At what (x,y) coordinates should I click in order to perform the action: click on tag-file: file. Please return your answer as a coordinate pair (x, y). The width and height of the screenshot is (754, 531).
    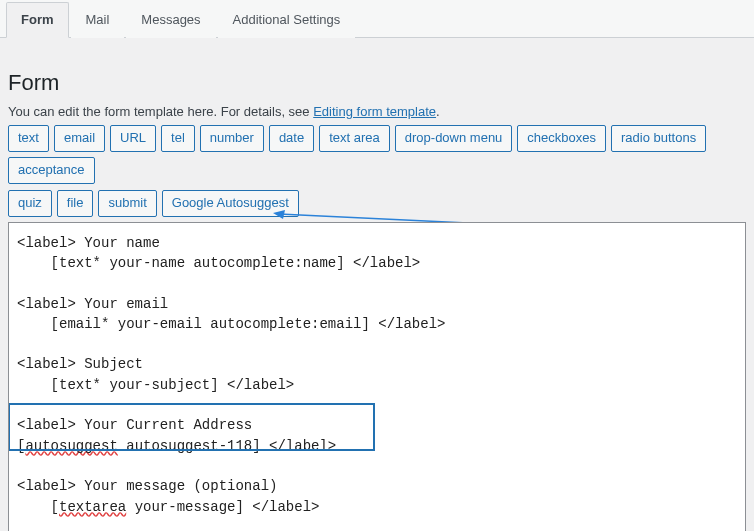
    Looking at the image, I should click on (76, 204).